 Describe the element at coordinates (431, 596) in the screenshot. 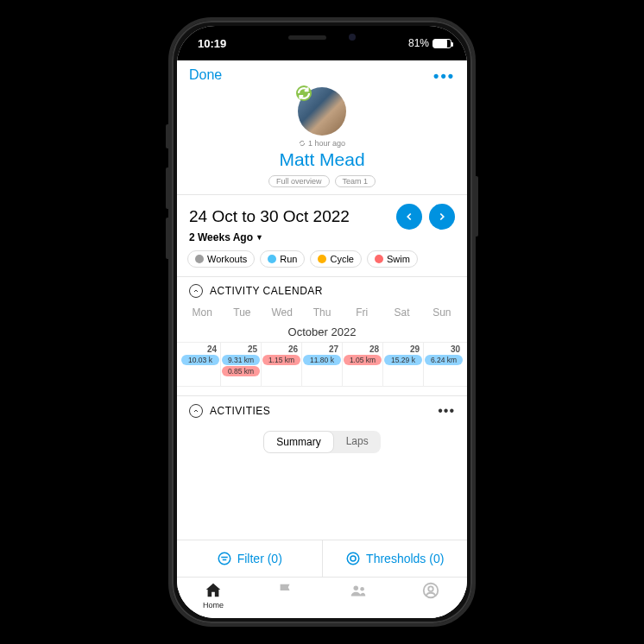

I see `tab-profile` at that location.